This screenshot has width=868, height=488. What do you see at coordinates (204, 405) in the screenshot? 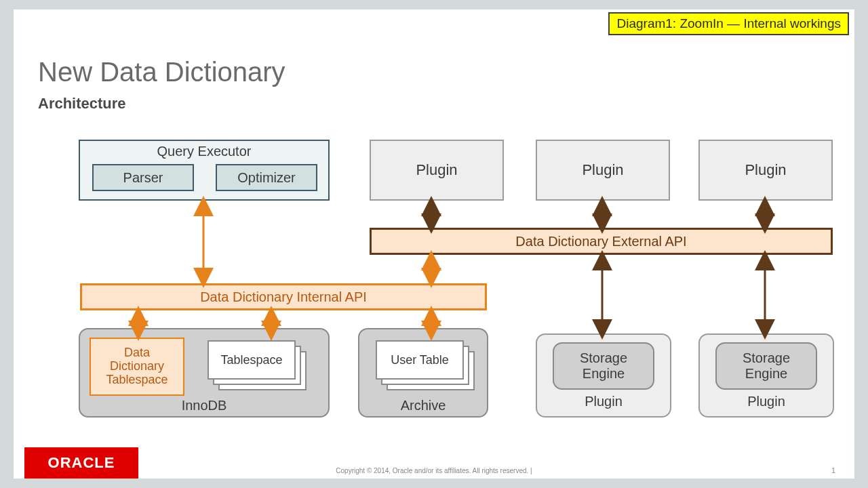
I see `innodb-label: InnoDB` at bounding box center [204, 405].